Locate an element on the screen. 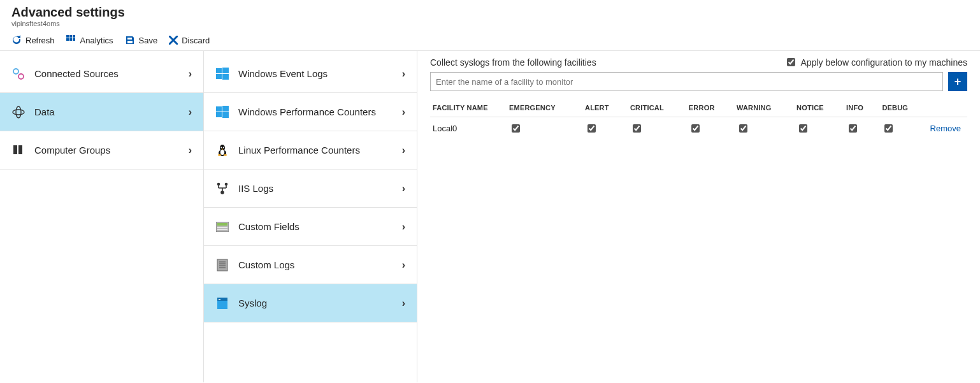 Image resolution: width=980 pixels, height=383 pixels. save-icon is located at coordinates (130, 40).